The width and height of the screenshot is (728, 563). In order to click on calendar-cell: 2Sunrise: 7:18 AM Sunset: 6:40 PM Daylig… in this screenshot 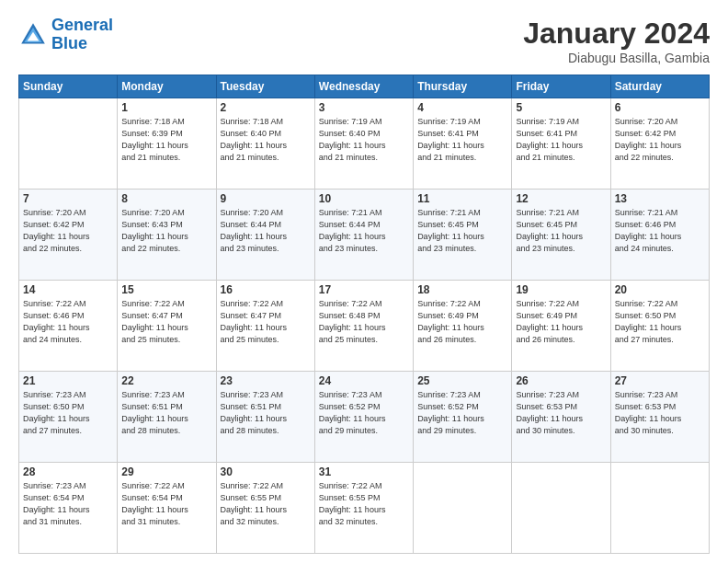, I will do `click(265, 144)`.